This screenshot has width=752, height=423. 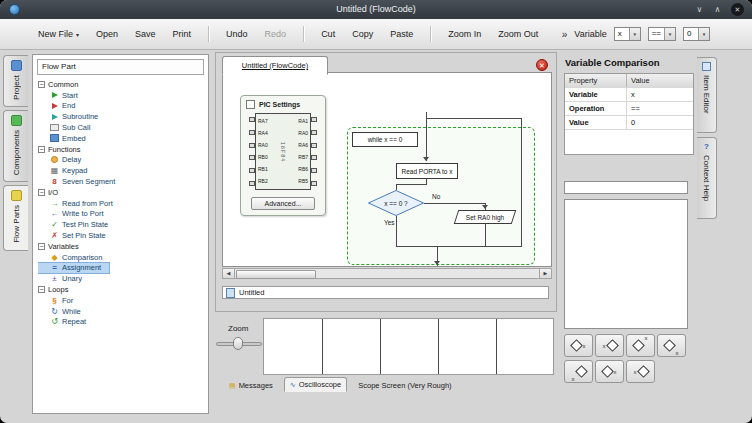 I want to click on tab-context-help-label: Context Help, so click(x=706, y=178).